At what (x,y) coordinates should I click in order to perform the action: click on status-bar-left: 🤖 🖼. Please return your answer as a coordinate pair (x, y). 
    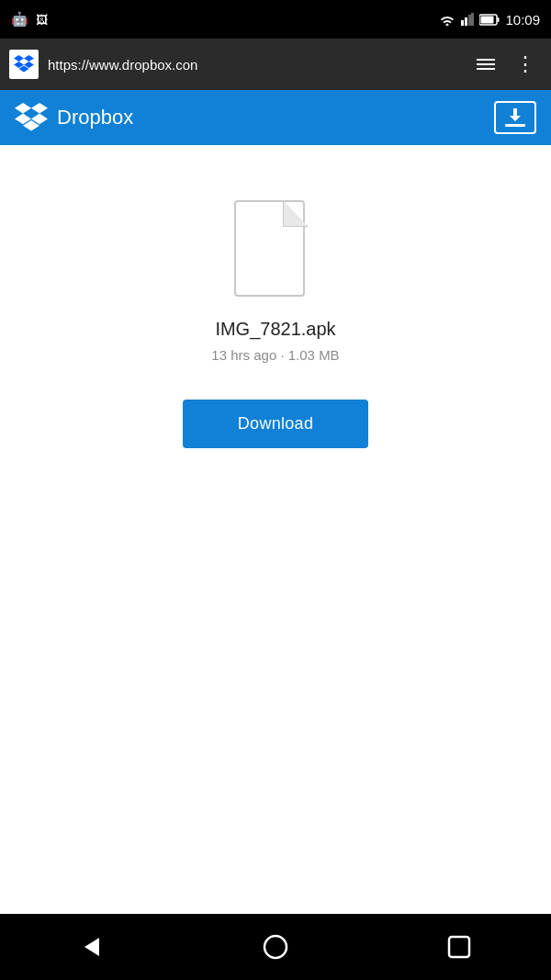
    Looking at the image, I should click on (29, 19).